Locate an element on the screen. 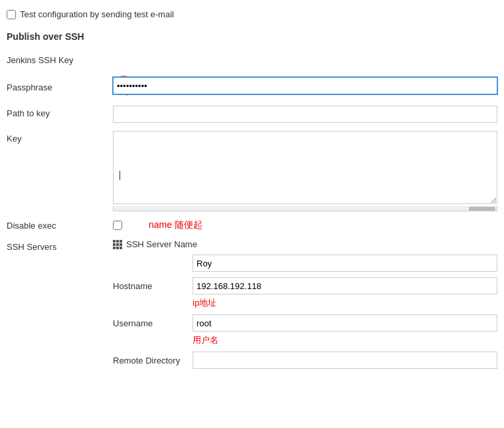 This screenshot has height=428, width=504. jenkins-ssh-key-label: Jenkins SSH Key is located at coordinates (60, 58).